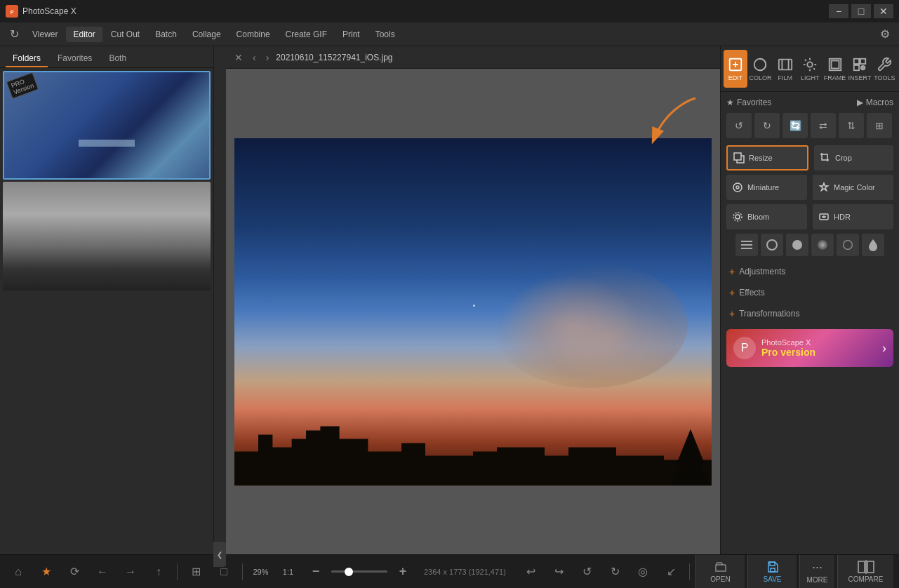 This screenshot has height=588, width=899. I want to click on next-file-button: ›, so click(268, 58).